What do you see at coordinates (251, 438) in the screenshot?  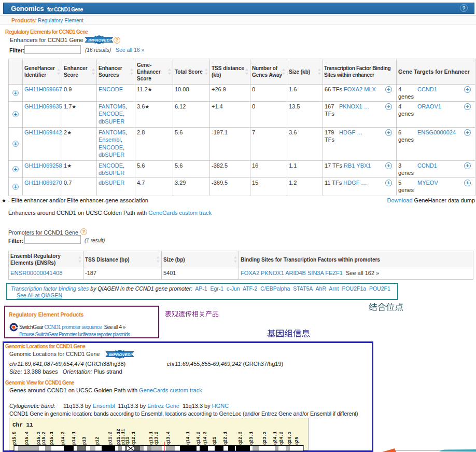 I see `svg-text: q23.1` at bounding box center [251, 438].